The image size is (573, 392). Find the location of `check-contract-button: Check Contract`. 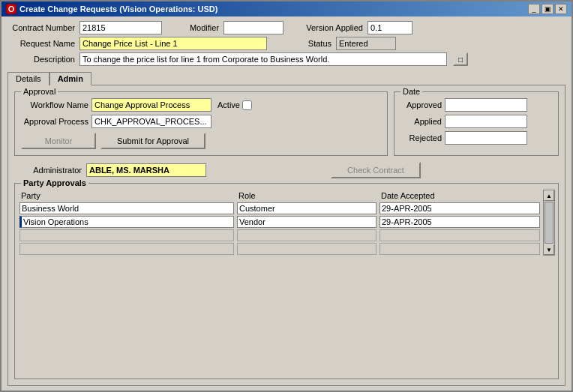

check-contract-button: Check Contract is located at coordinates (376, 170).